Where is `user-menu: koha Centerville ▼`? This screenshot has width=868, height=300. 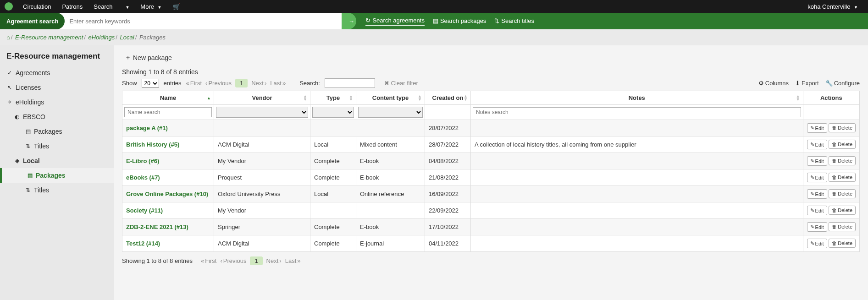
user-menu: koha Centerville ▼ is located at coordinates (833, 6).